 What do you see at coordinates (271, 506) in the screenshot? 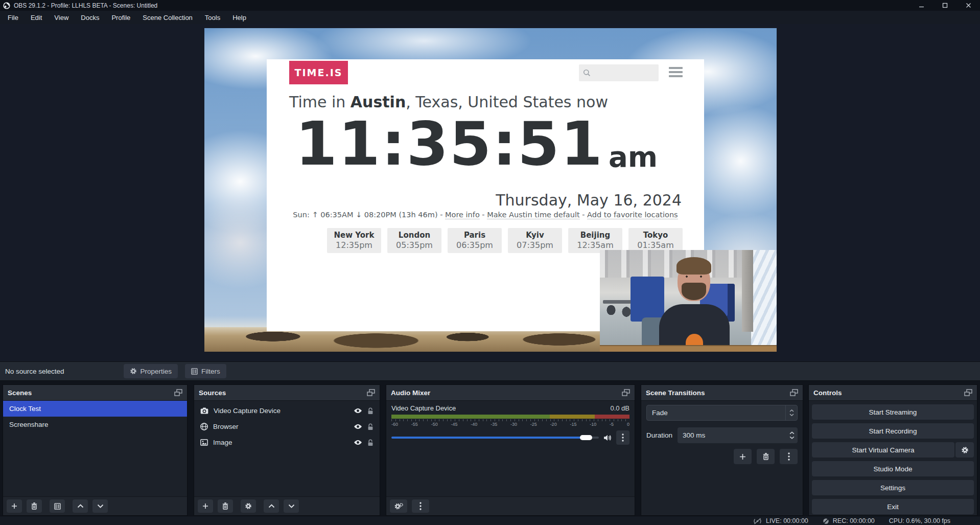
I see `move-source-up-button` at bounding box center [271, 506].